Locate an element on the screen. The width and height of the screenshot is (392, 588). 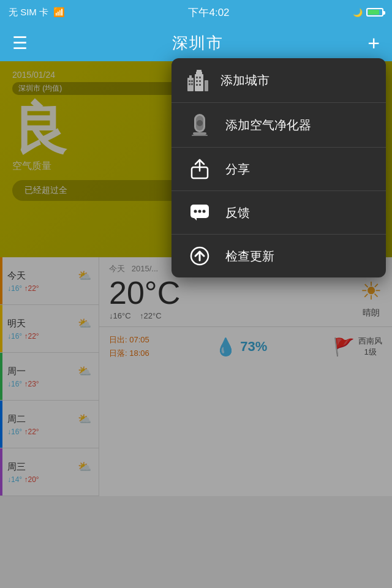
feedback-icon is located at coordinates (200, 213).